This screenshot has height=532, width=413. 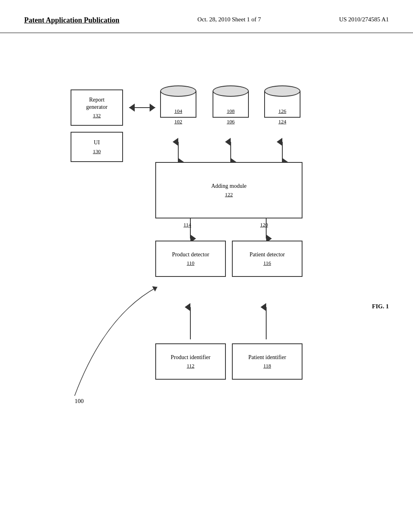 What do you see at coordinates (178, 105) in the screenshot?
I see `cylinder-db1: 104 102` at bounding box center [178, 105].